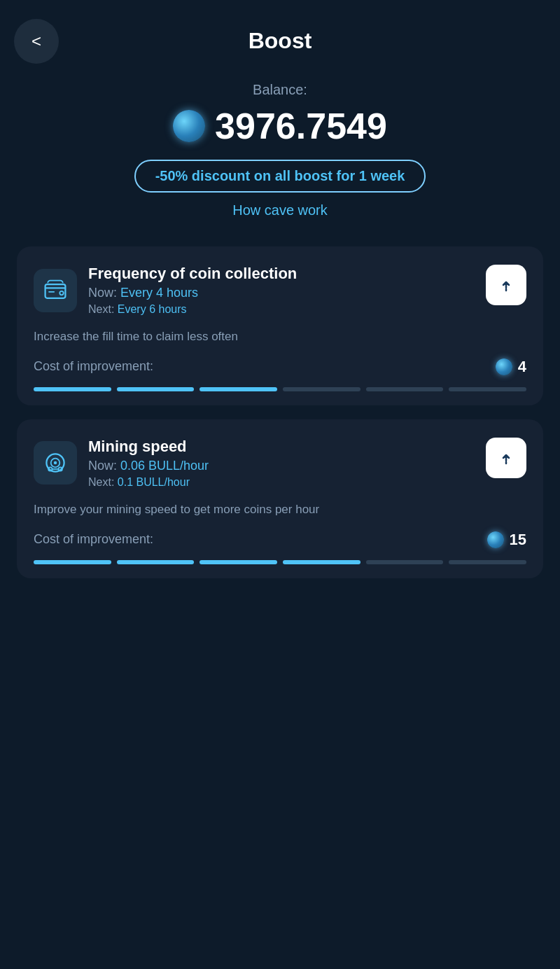  Describe the element at coordinates (55, 291) in the screenshot. I see `card-icon-coin-collection` at that location.